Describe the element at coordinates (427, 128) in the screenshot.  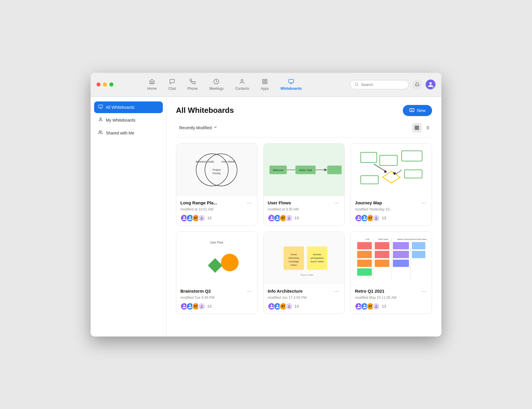
I see `list-view-button` at that location.